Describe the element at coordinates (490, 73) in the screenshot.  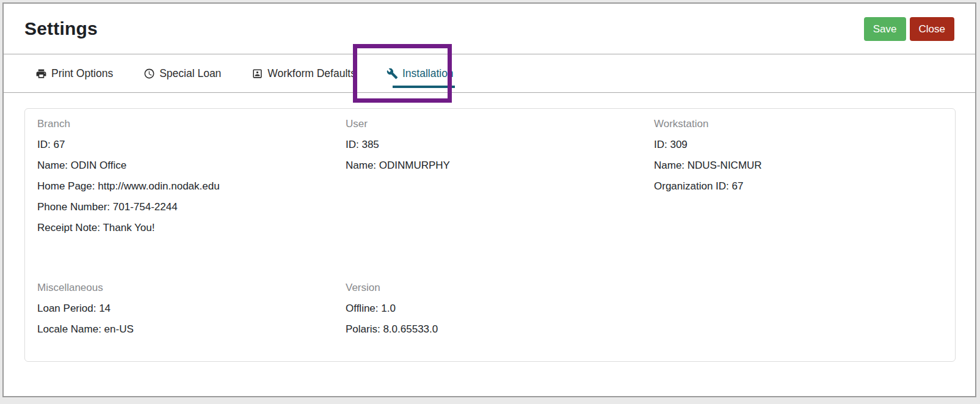
I see `tab-bar: Print OptionsSpecial LoanWorkform Defaul…` at that location.